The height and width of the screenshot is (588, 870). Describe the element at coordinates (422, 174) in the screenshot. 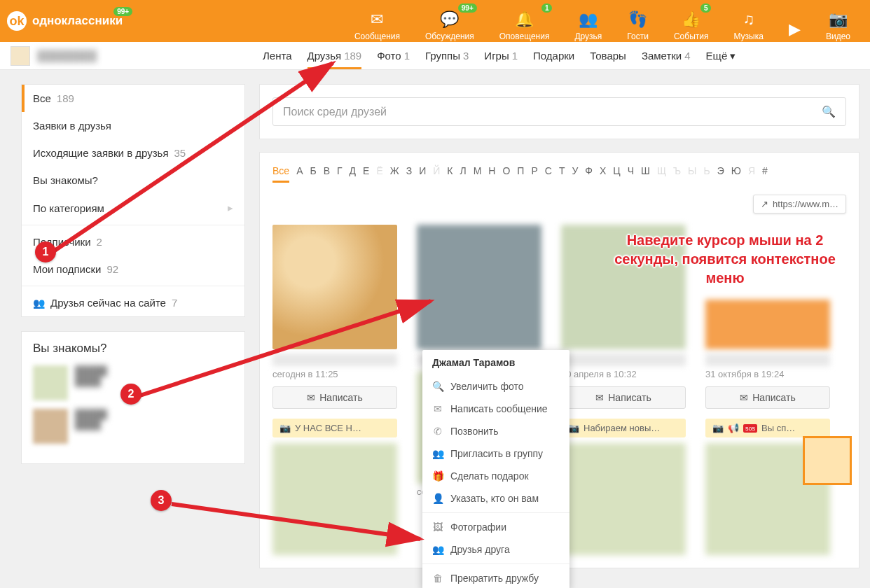

I see `alpha-letter: И` at that location.